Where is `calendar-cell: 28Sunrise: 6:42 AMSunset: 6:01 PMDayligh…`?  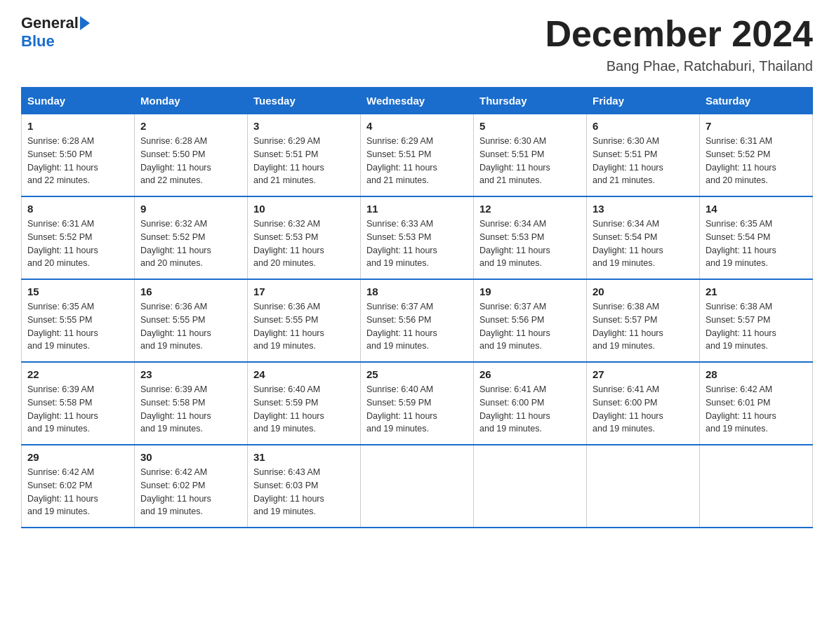
calendar-cell: 28Sunrise: 6:42 AMSunset: 6:01 PMDayligh… is located at coordinates (757, 403).